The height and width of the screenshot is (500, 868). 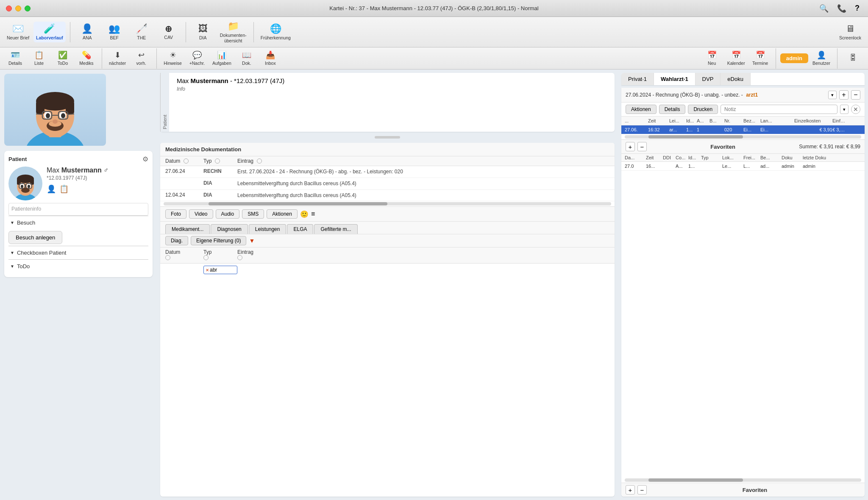 I want to click on cav-button: ⊕ CAV, so click(x=169, y=32).